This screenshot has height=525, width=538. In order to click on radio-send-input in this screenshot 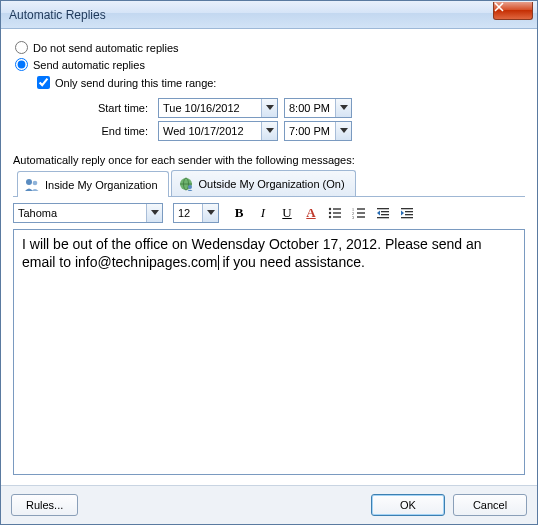, I will do `click(22, 64)`.